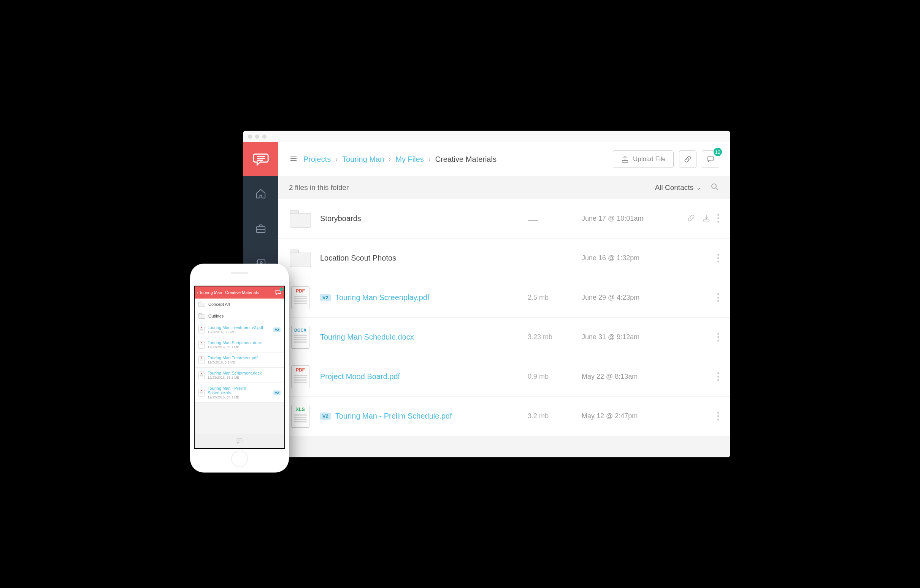  I want to click on file-count-label: 2 files in this folder, so click(319, 188).